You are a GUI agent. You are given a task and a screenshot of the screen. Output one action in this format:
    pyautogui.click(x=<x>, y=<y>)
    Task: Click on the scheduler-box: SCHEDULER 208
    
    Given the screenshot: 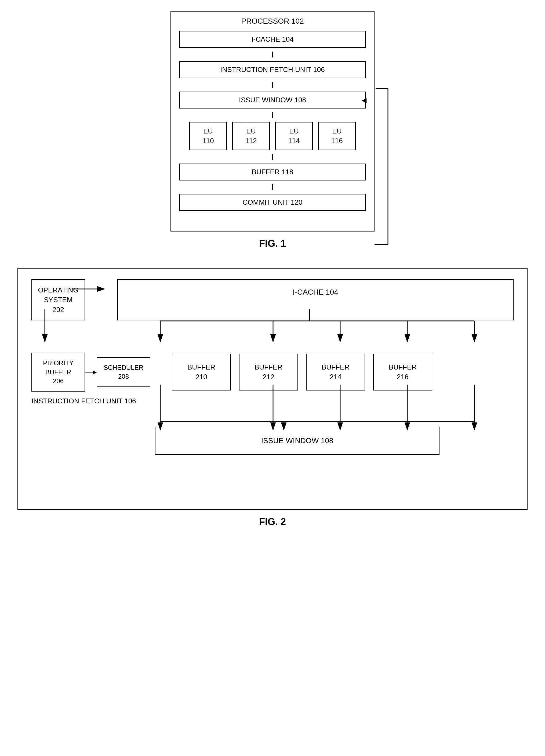 What is the action you would take?
    pyautogui.click(x=123, y=372)
    